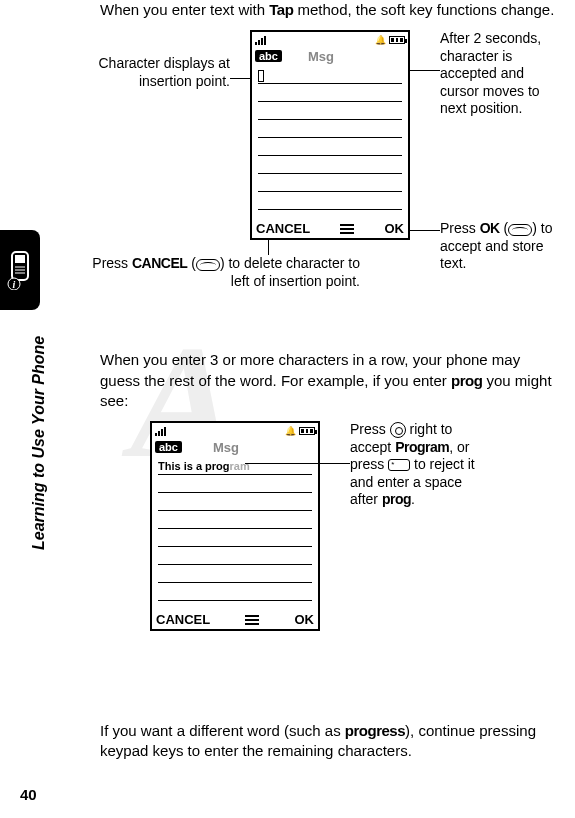 Image resolution: width=575 pixels, height=818 pixels. What do you see at coordinates (240, 466) in the screenshot?
I see `suggested-text: ram` at bounding box center [240, 466].